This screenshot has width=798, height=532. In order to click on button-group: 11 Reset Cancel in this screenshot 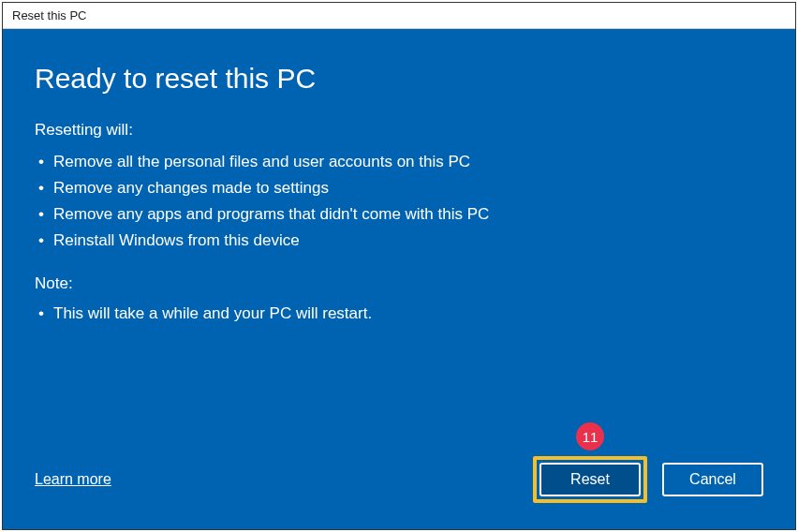, I will do `click(648, 480)`.